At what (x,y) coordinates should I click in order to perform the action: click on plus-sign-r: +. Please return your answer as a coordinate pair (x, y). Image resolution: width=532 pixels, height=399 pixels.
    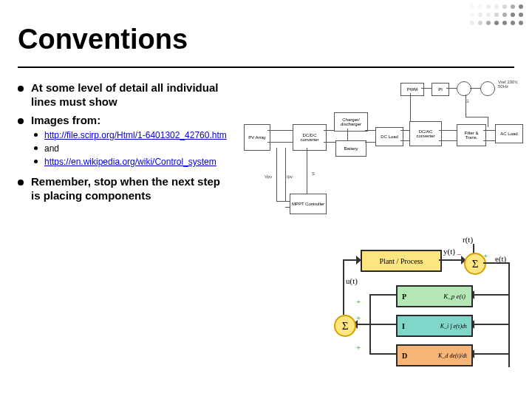
    Looking at the image, I should click on (485, 256).